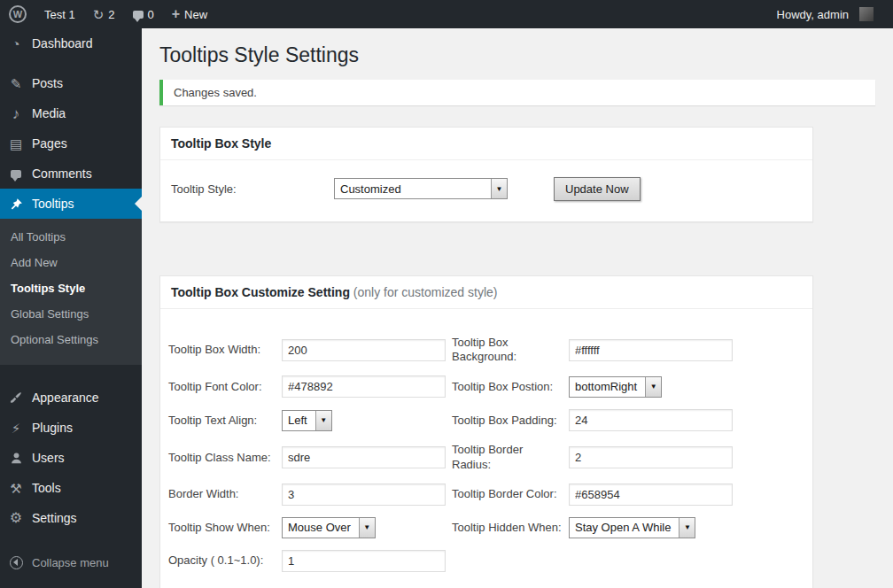  What do you see at coordinates (71, 292) in the screenshot?
I see `tooltips-submenu: All Tooltips Add New Tooltips Style Glob…` at bounding box center [71, 292].